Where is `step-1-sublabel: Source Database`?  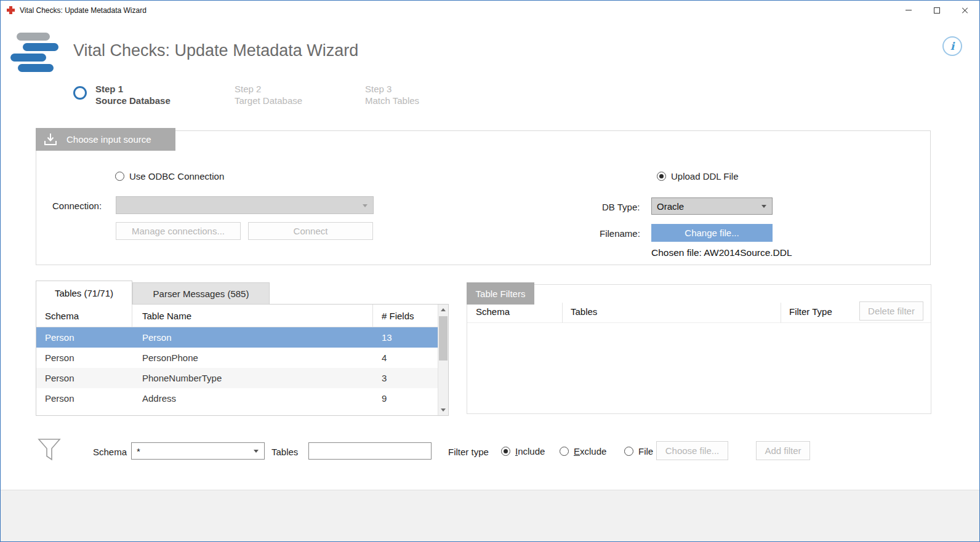 step-1-sublabel: Source Database is located at coordinates (133, 101).